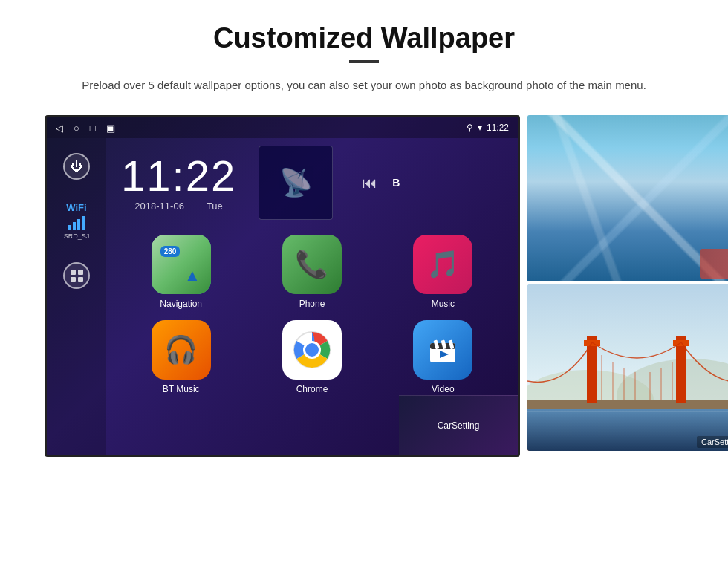 The width and height of the screenshot is (728, 563). What do you see at coordinates (312, 264) in the screenshot?
I see `phone-app-icon: 📞` at bounding box center [312, 264].